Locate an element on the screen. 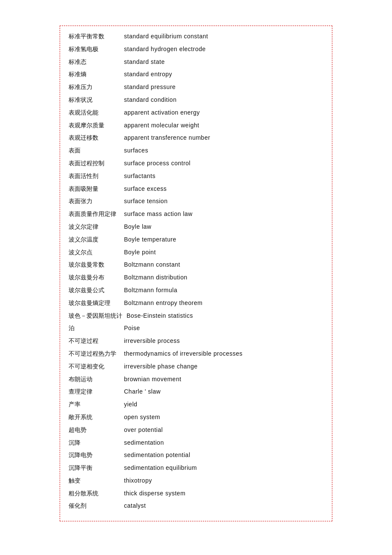  chinese-term: 标准熵 is located at coordinates (94, 75).